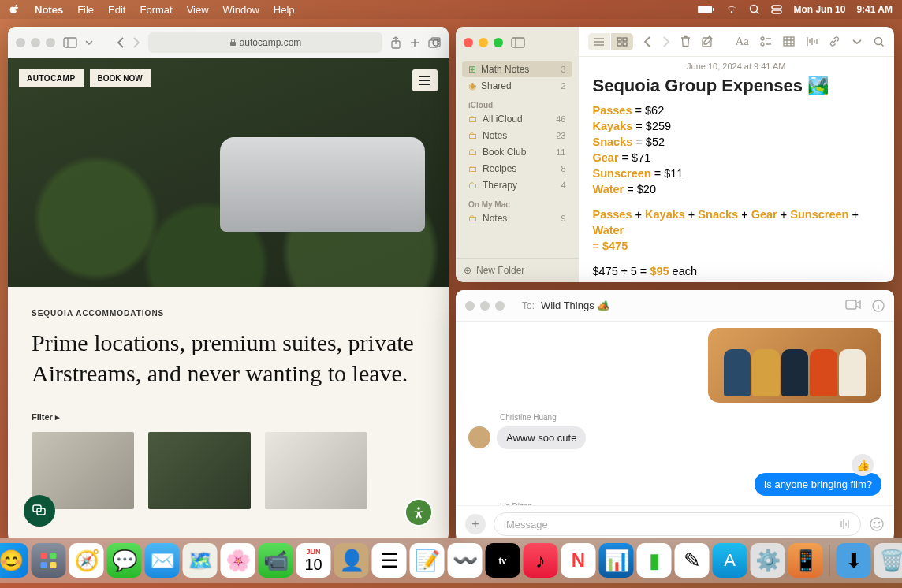 Image resolution: width=902 pixels, height=588 pixels. I want to click on facetime-icon, so click(853, 306).